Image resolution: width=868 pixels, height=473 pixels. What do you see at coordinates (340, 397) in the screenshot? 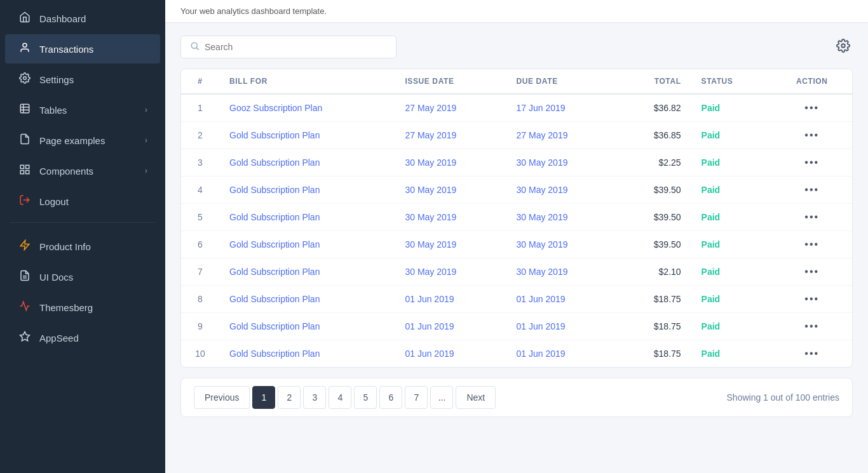
I see `pagination-page-4: 4` at bounding box center [340, 397].